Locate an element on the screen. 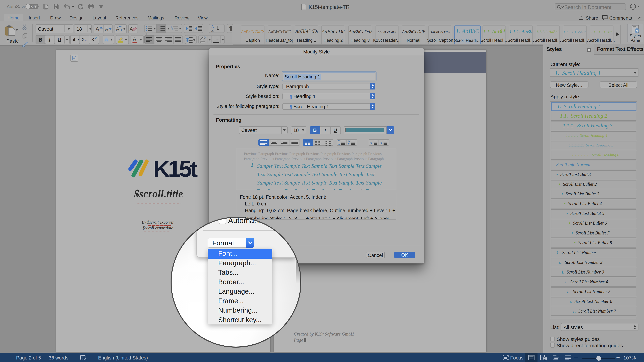  svg-text: 1 is located at coordinates (172, 27).